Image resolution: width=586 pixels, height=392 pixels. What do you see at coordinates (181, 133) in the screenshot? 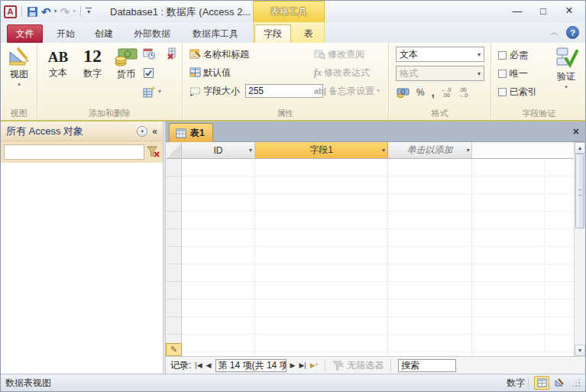
I see `table-icon` at bounding box center [181, 133].